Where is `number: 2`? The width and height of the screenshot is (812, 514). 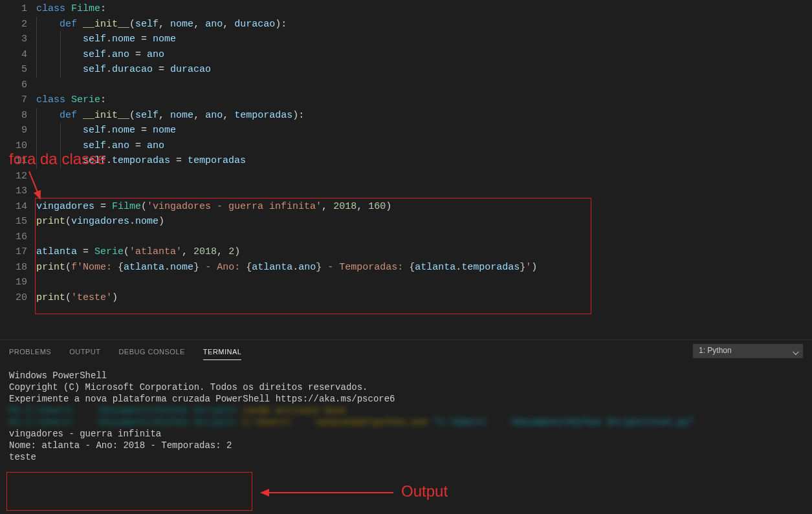 number: 2 is located at coordinates (232, 252).